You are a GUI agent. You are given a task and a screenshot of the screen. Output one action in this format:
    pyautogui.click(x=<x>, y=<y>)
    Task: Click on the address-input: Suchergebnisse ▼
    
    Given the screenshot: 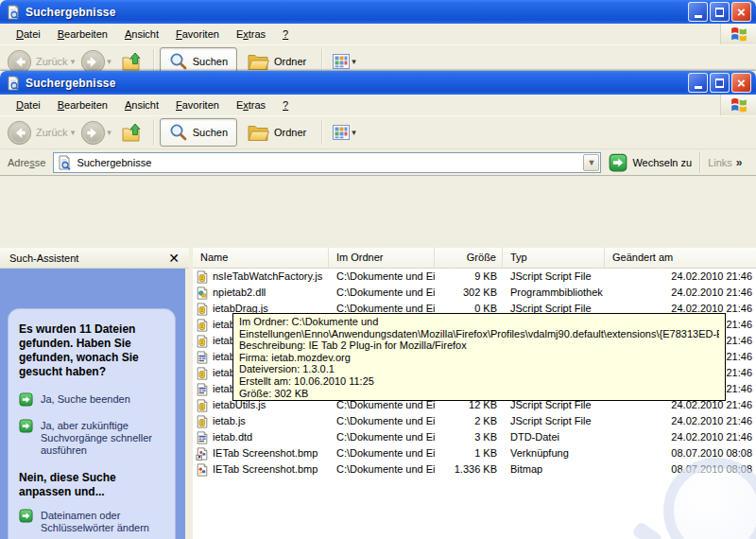 What is the action you would take?
    pyautogui.click(x=327, y=163)
    